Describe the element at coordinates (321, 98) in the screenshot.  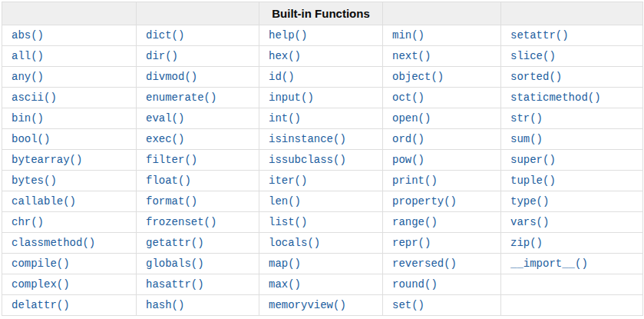
I see `builtin-function-cell: input()` at that location.